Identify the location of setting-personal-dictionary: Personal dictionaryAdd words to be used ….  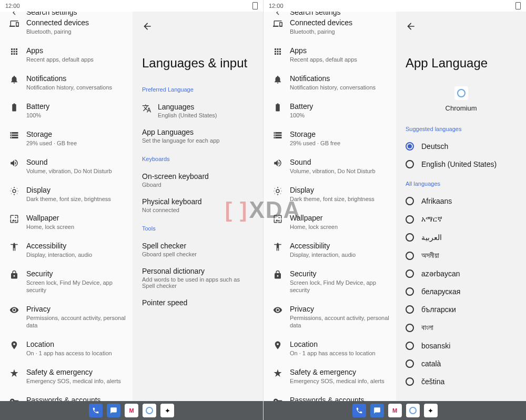
(198, 278).